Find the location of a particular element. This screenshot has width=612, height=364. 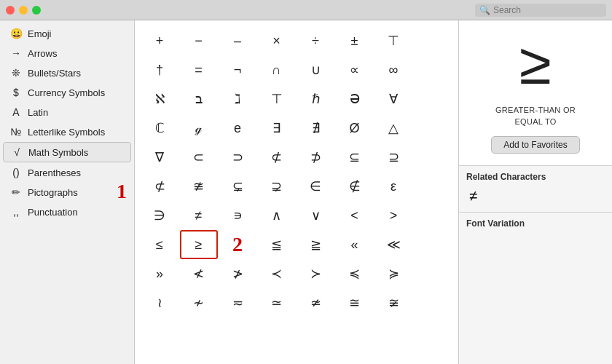

symbol-cell: « is located at coordinates (355, 245).